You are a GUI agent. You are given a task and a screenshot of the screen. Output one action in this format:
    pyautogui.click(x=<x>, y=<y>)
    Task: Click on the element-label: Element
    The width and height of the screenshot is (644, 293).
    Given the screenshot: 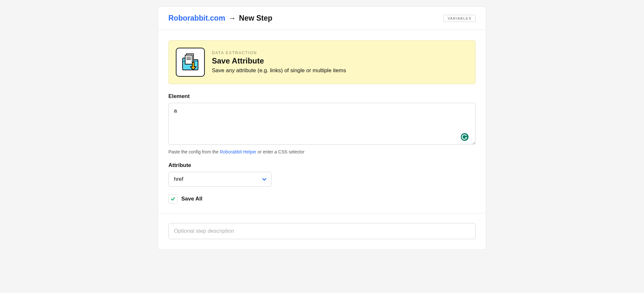 What is the action you would take?
    pyautogui.click(x=322, y=96)
    